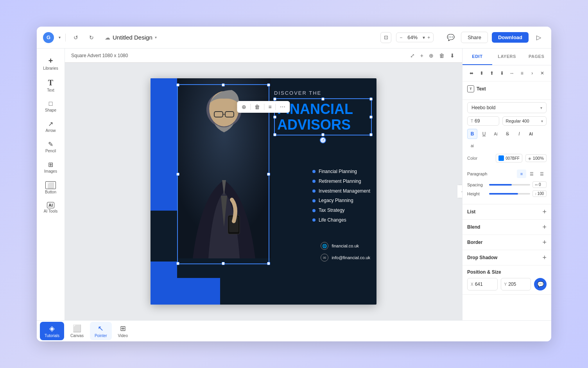 Image resolution: width=588 pixels, height=368 pixels. I want to click on blend-section: Blend +, so click(507, 227).